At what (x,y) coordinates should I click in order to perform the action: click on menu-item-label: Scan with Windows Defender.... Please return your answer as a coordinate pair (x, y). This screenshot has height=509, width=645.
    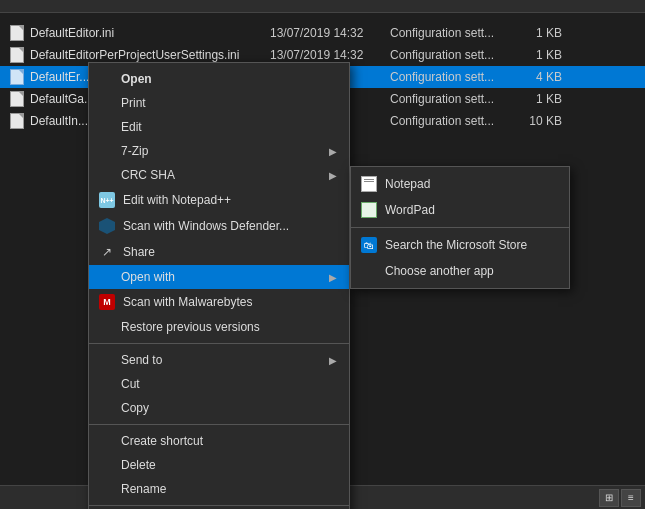
    Looking at the image, I should click on (230, 226).